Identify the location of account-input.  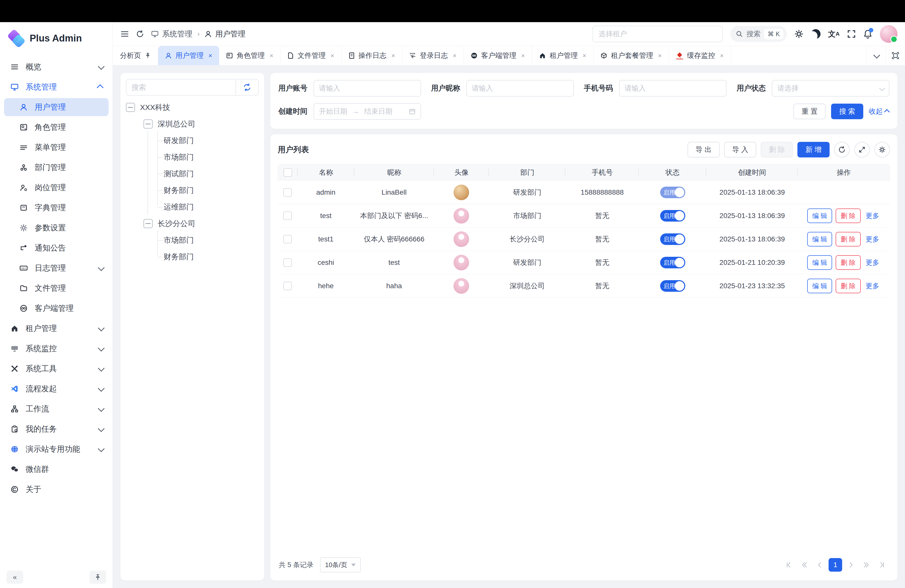
(367, 88).